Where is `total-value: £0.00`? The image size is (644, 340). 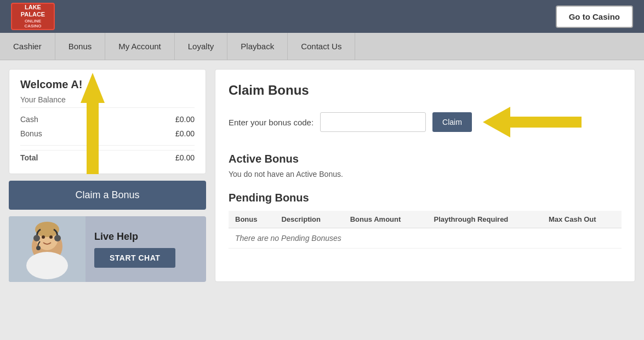 total-value: £0.00 is located at coordinates (185, 158).